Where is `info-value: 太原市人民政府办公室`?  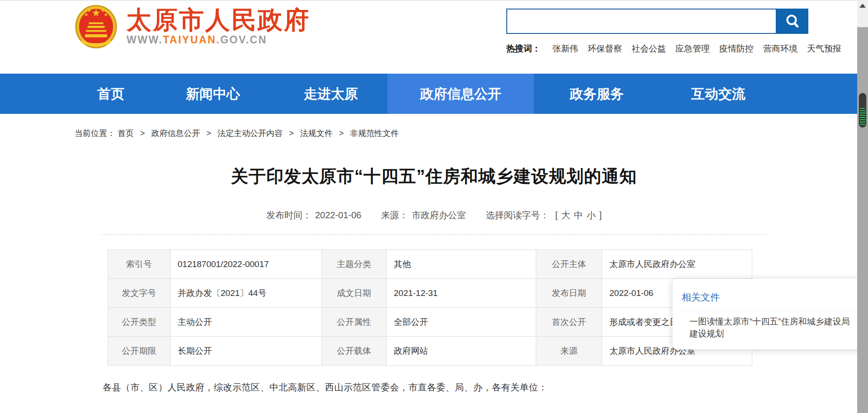
info-value: 太原市人民政府办公室 is located at coordinates (677, 264).